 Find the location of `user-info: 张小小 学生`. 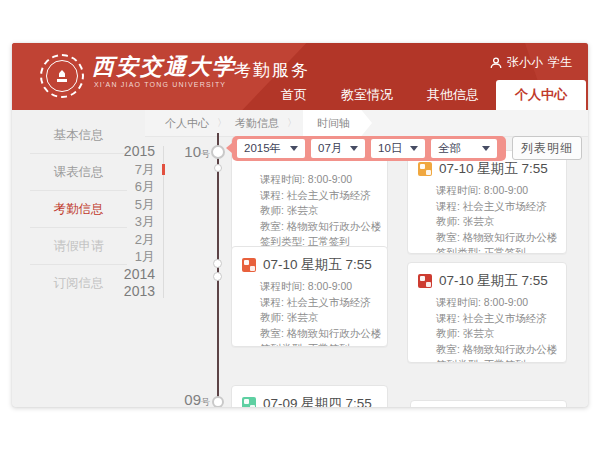

user-info: 张小小 学生 is located at coordinates (531, 62).